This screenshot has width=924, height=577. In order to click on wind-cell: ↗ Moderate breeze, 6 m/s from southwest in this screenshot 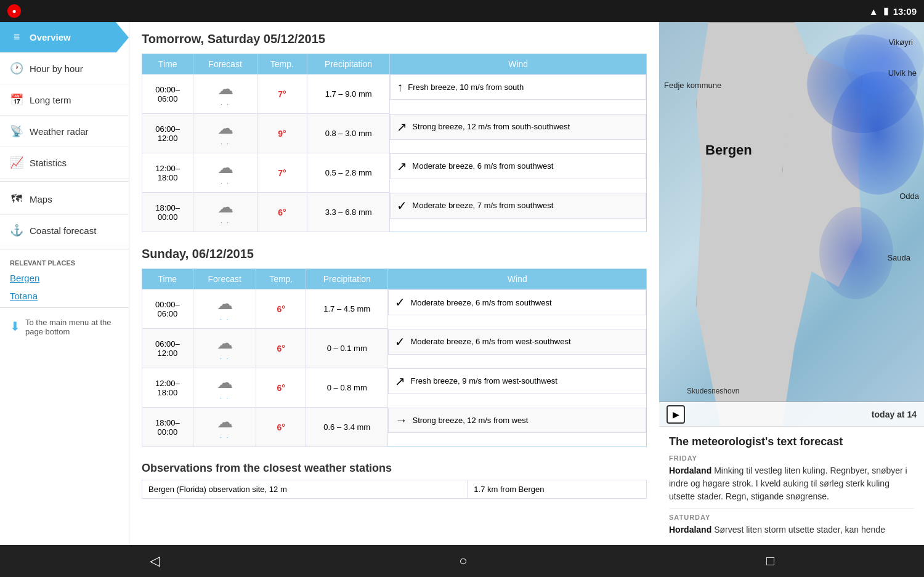, I will do `click(518, 166)`.